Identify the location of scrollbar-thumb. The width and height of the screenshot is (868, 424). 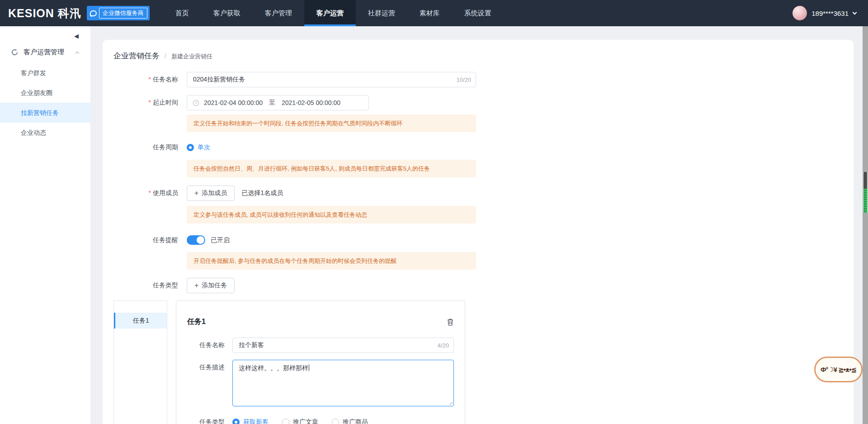
(865, 192).